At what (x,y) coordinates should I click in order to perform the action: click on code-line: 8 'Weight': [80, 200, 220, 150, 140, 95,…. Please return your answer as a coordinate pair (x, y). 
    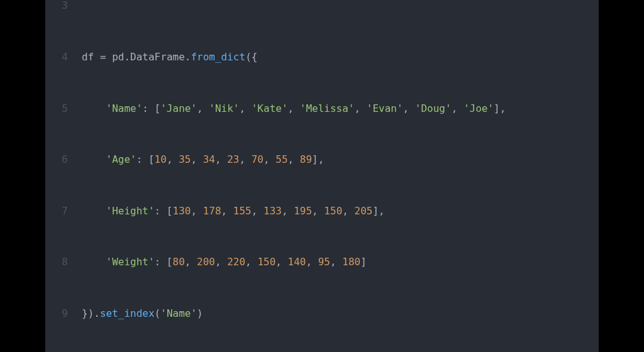
    Looking at the image, I should click on (322, 261).